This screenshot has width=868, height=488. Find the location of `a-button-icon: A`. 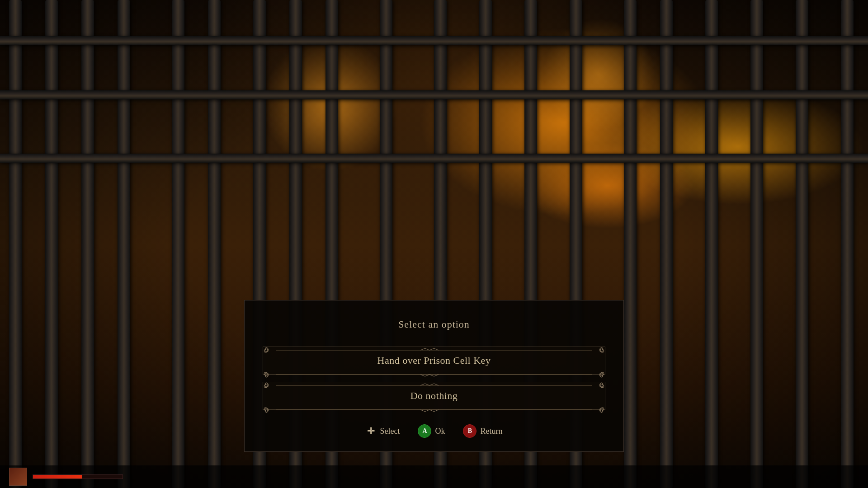

a-button-icon: A is located at coordinates (425, 431).